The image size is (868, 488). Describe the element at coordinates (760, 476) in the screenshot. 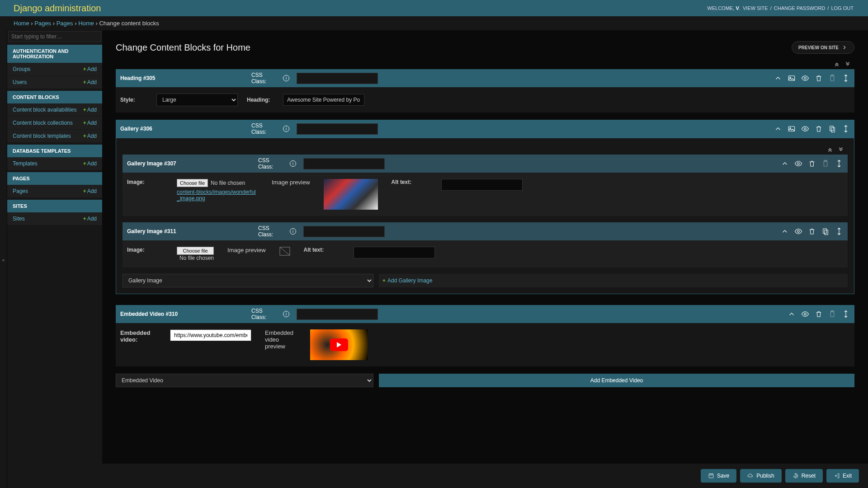

I see `publish-button: Publish` at that location.